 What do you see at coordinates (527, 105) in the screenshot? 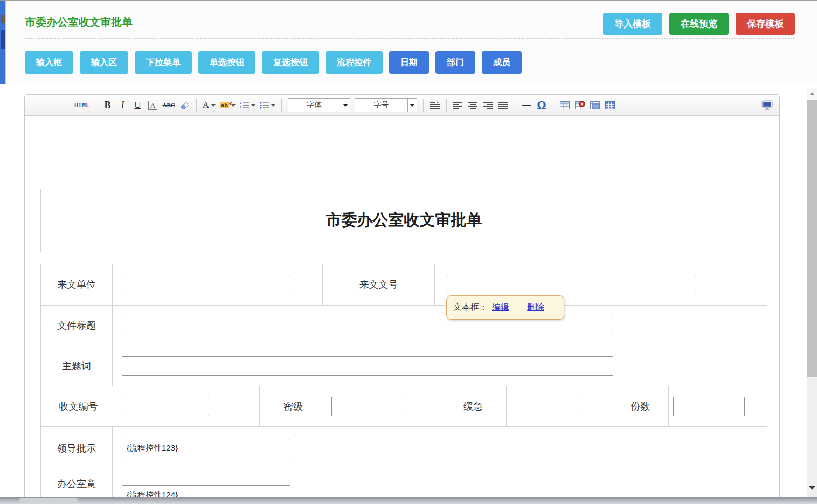
I see `horizontal-rule-button` at bounding box center [527, 105].